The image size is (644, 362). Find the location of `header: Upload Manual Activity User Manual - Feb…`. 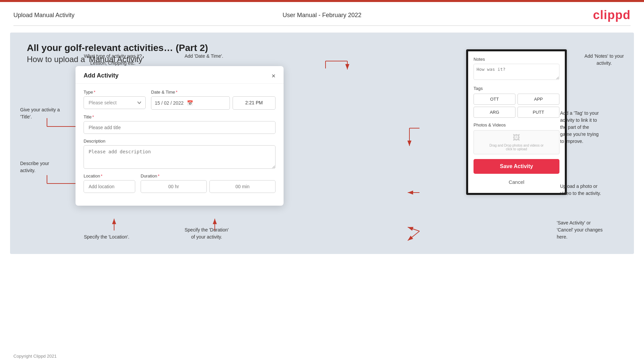

header: Upload Manual Activity User Manual - Feb… is located at coordinates (322, 14).